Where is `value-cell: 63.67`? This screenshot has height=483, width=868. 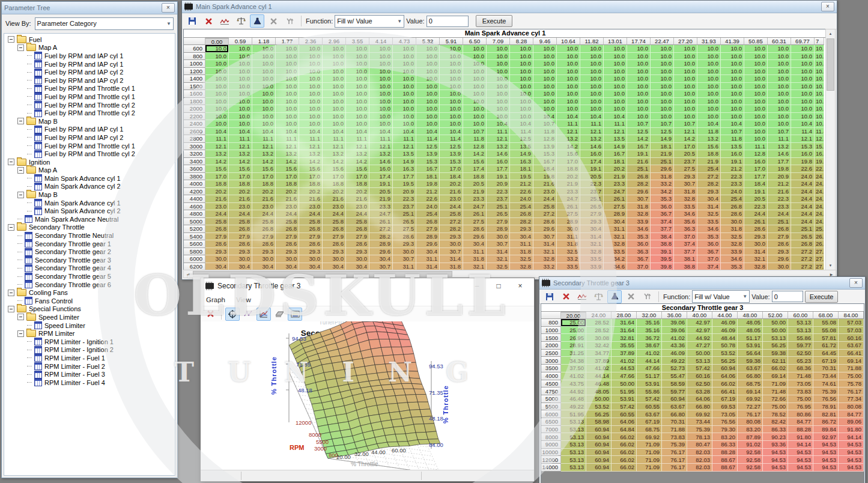
value-cell: 63.67 is located at coordinates (750, 369).